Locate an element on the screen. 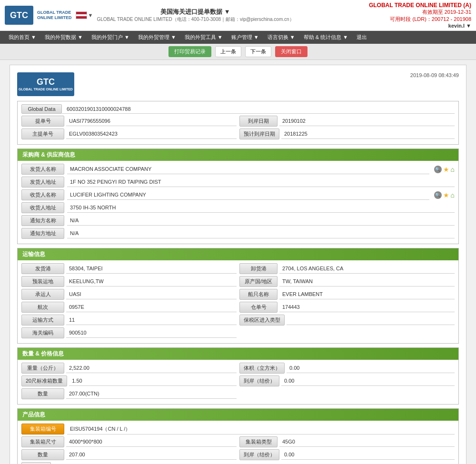 This screenshot has height=464, width=476. transport-header: 运输信息 is located at coordinates (238, 254).